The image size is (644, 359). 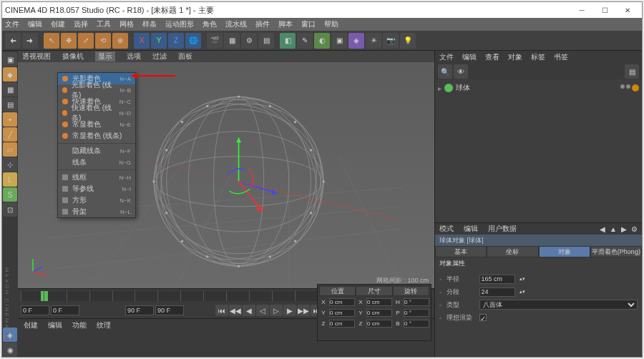 What do you see at coordinates (249, 41) in the screenshot?
I see `render-settings-button: ⚙` at bounding box center [249, 41].